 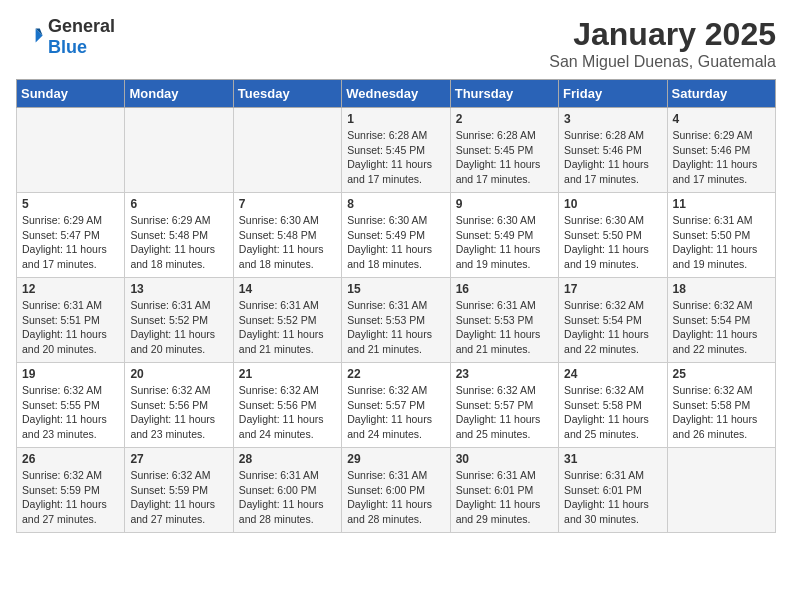 What do you see at coordinates (70, 204) in the screenshot?
I see `day-number: 5` at bounding box center [70, 204].